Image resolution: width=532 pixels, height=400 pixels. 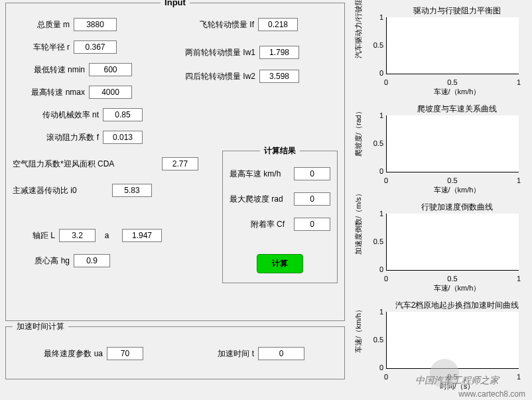 I want to click on label-nmax: 最高转速 nmax, so click(x=50, y=93).